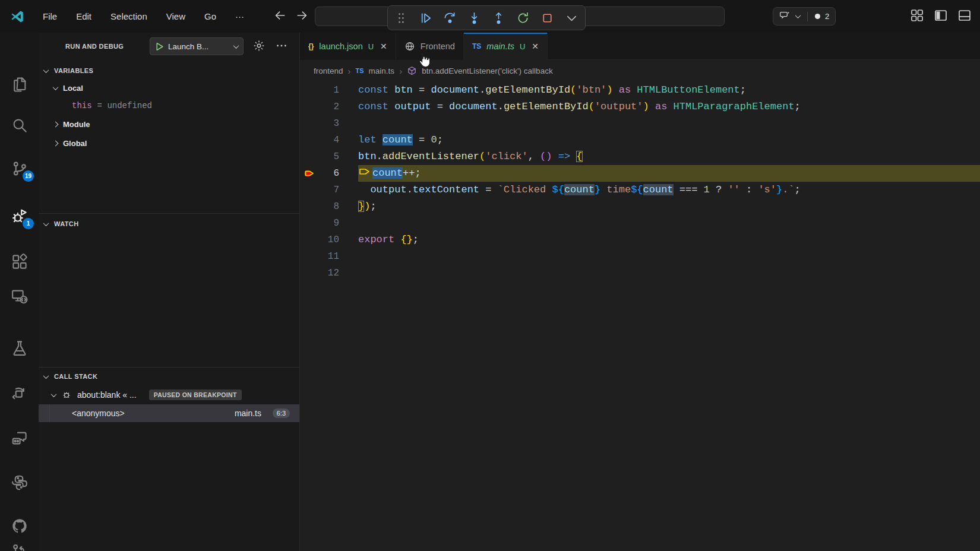 The width and height of the screenshot is (980, 551). I want to click on toggle-panel-button, so click(965, 17).